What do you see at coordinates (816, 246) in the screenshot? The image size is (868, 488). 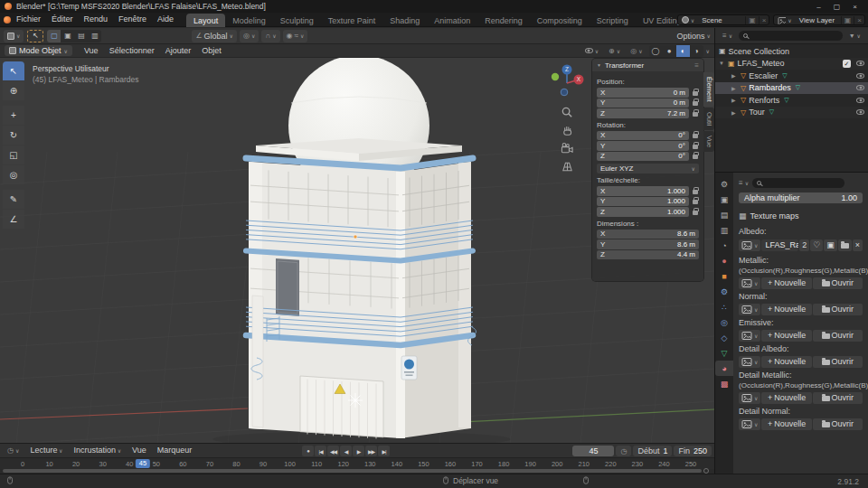 I see `fake-user-button: ♡` at bounding box center [816, 246].